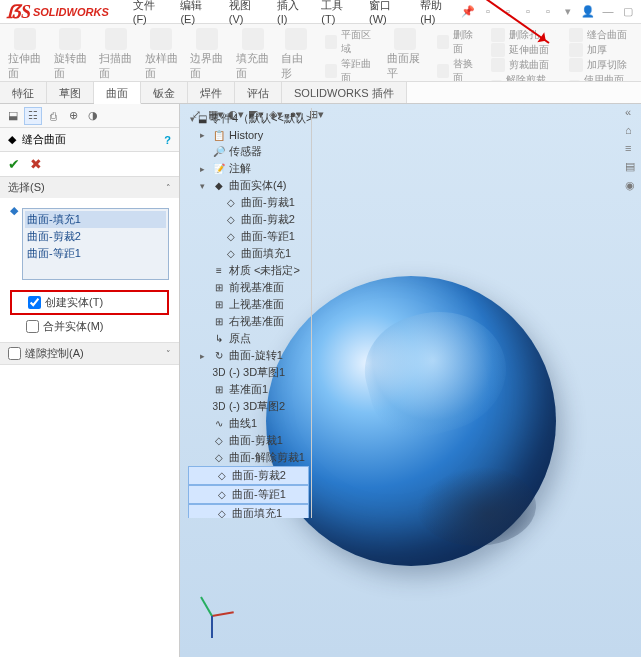 Image resolution: width=641 pixels, height=657 pixels. I want to click on command-tab: 草图, so click(70, 92).